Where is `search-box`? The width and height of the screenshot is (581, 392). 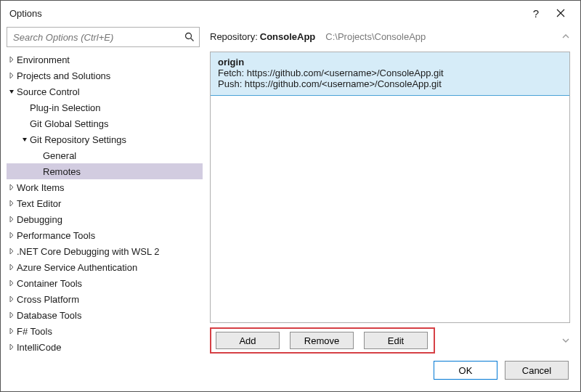
search-box is located at coordinates (103, 37).